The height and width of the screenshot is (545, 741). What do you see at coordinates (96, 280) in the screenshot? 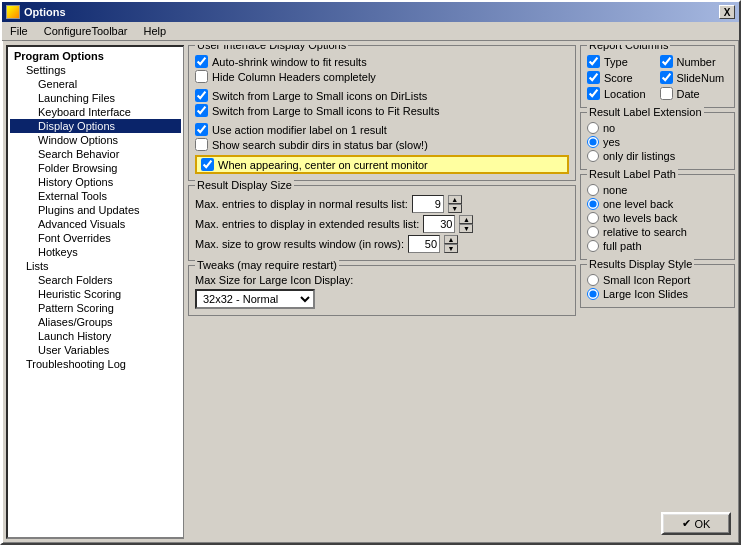
I see `tree-item-search-folders: Search Folders` at bounding box center [96, 280].